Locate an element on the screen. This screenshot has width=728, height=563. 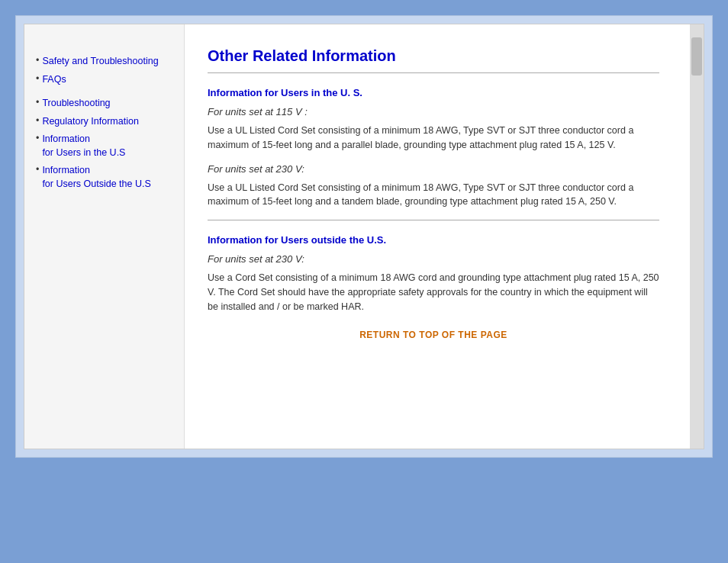
section2-sub1-body: Use a Cord Set consisting of a minimum 1… is located at coordinates (433, 292).